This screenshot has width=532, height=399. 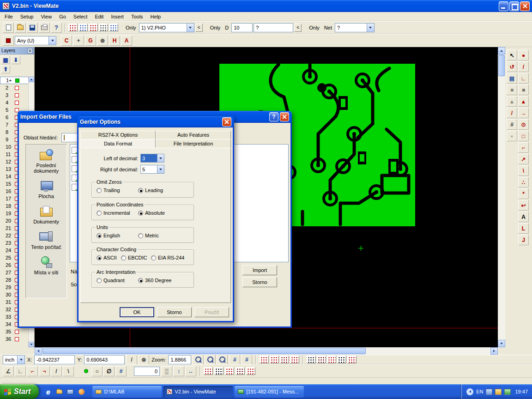 I want to click on menu-item: Go, so click(x=63, y=17).